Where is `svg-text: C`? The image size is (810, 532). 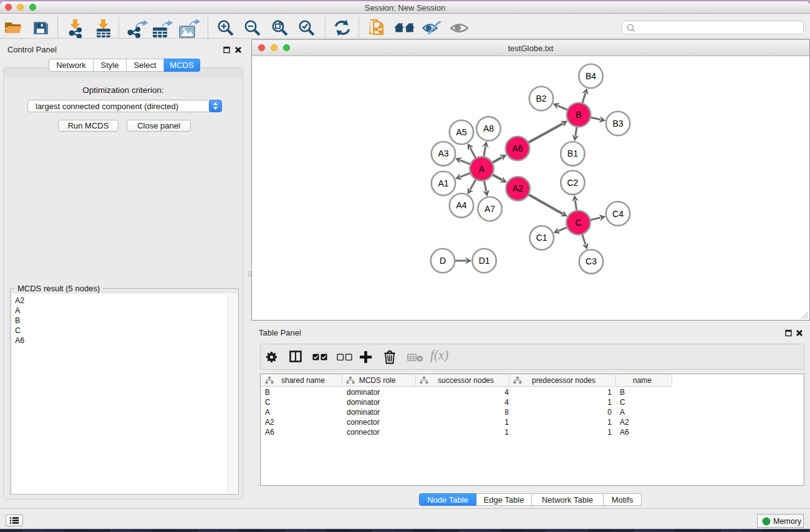
svg-text: C is located at coordinates (578, 223).